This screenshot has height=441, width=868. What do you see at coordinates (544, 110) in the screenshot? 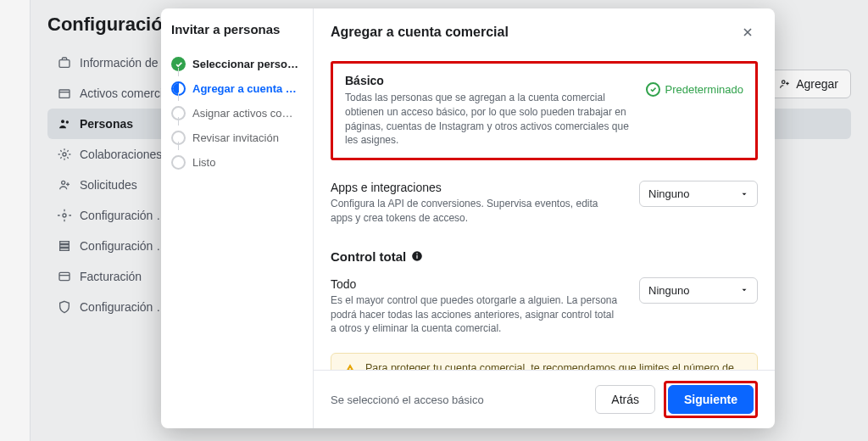
I see `option-basic: Básico Todas las personas que se agregan…` at bounding box center [544, 110].